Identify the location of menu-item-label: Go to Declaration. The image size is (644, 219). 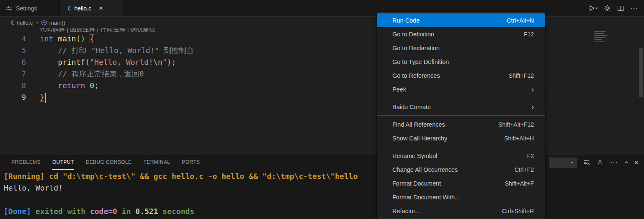
(416, 48).